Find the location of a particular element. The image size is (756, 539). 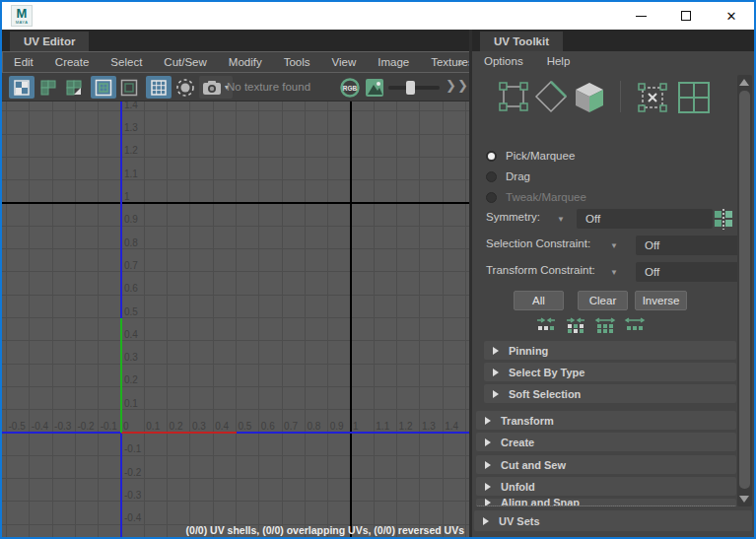

axis-tick-label: 0.3 is located at coordinates (131, 357).